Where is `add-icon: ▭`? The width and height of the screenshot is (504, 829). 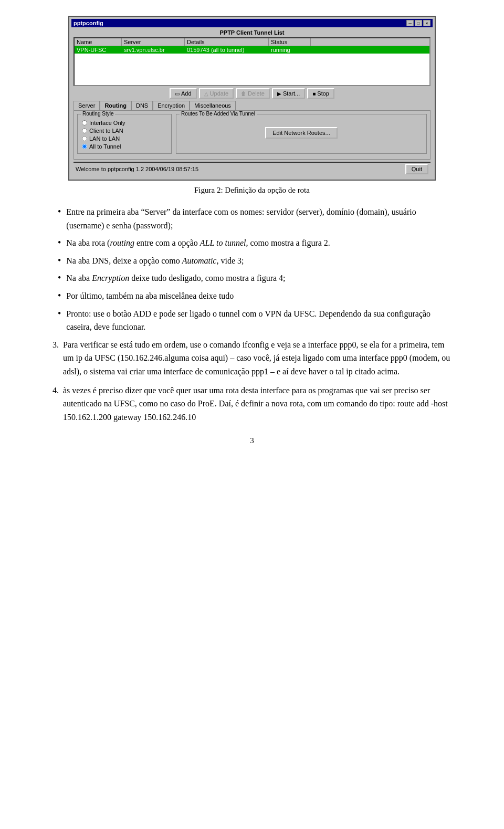
add-icon: ▭ is located at coordinates (177, 93).